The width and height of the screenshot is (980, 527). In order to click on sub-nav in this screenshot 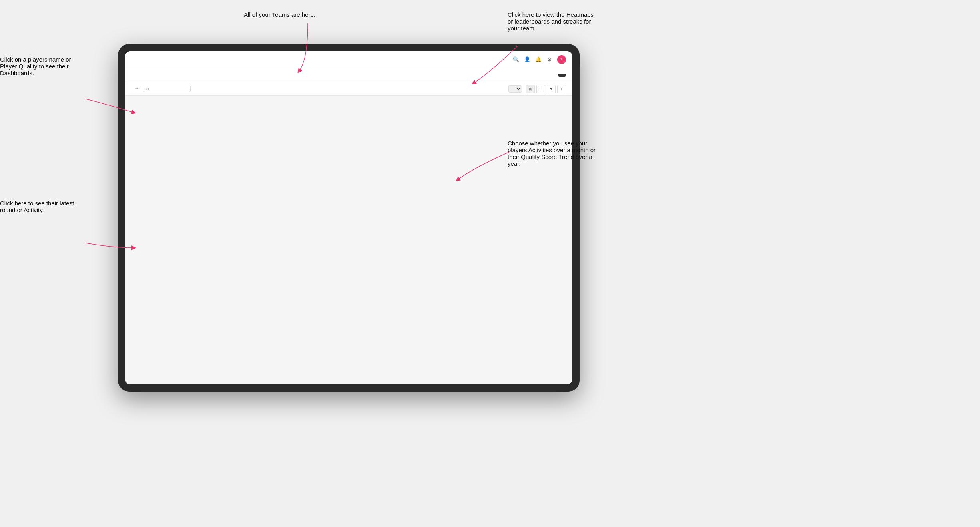, I will do `click(349, 75)`.